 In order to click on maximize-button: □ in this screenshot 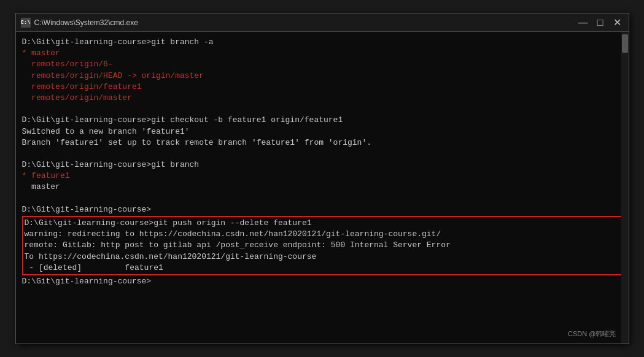, I will do `click(600, 23)`.